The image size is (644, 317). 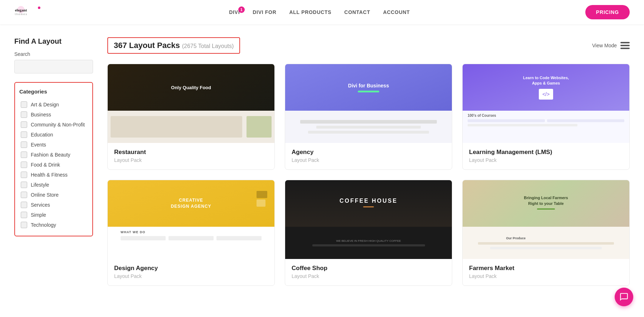 I want to click on category-technology: Technology, so click(x=54, y=225).